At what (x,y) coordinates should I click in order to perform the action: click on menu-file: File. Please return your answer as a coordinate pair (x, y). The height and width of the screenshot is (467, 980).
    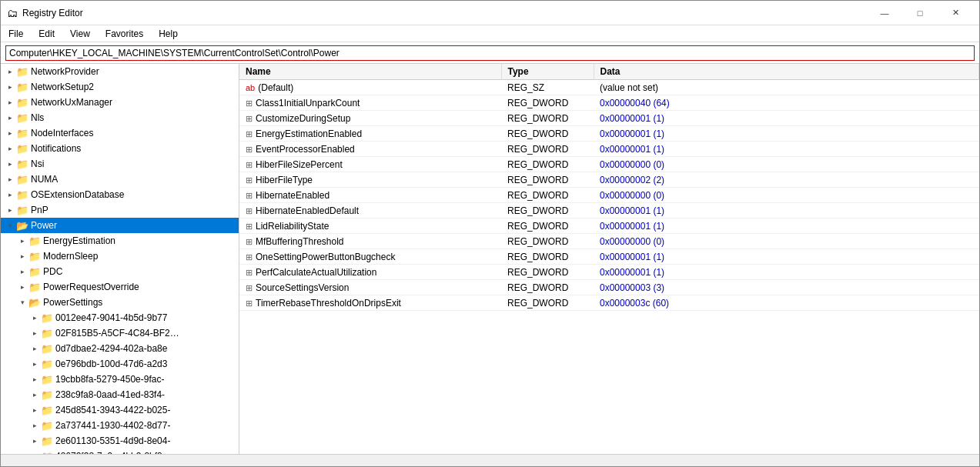
    Looking at the image, I should click on (15, 34).